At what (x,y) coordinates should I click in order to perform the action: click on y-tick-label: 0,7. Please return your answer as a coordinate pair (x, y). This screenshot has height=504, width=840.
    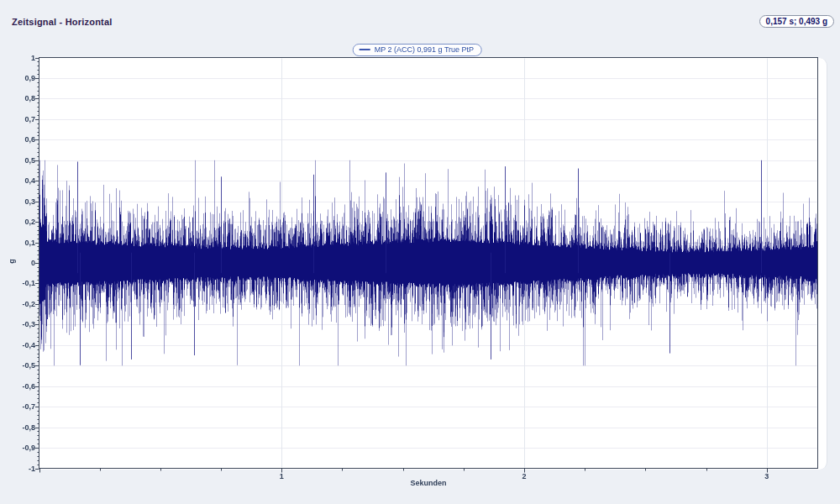
    Looking at the image, I should click on (18, 119).